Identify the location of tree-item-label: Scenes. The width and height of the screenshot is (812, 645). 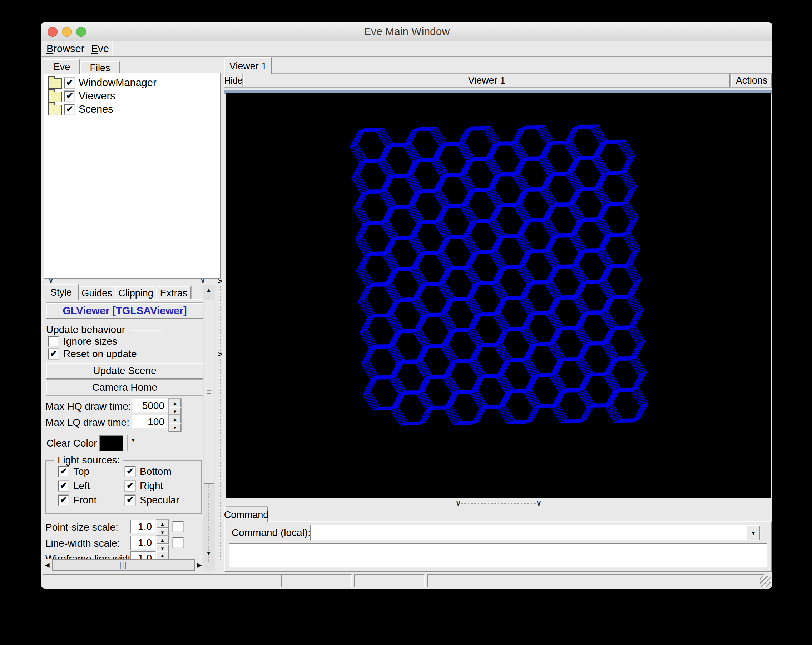
(96, 109).